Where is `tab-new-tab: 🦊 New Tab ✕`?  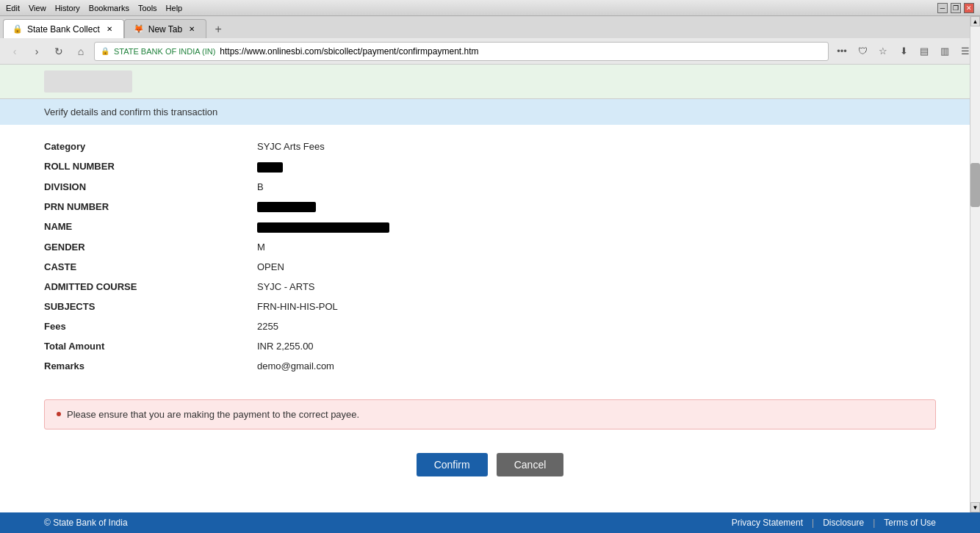 tab-new-tab: 🦊 New Tab ✕ is located at coordinates (165, 29).